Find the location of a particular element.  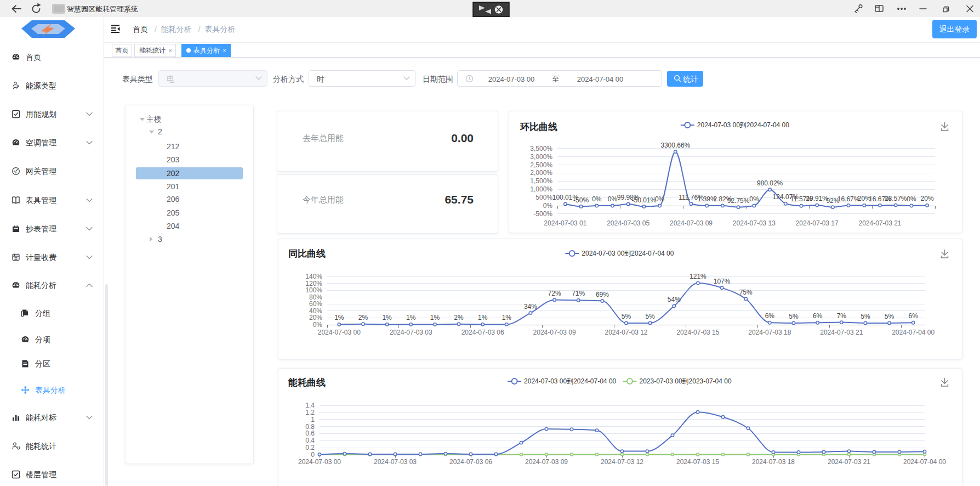

svg-text: 2024-07-03 17 is located at coordinates (817, 223).